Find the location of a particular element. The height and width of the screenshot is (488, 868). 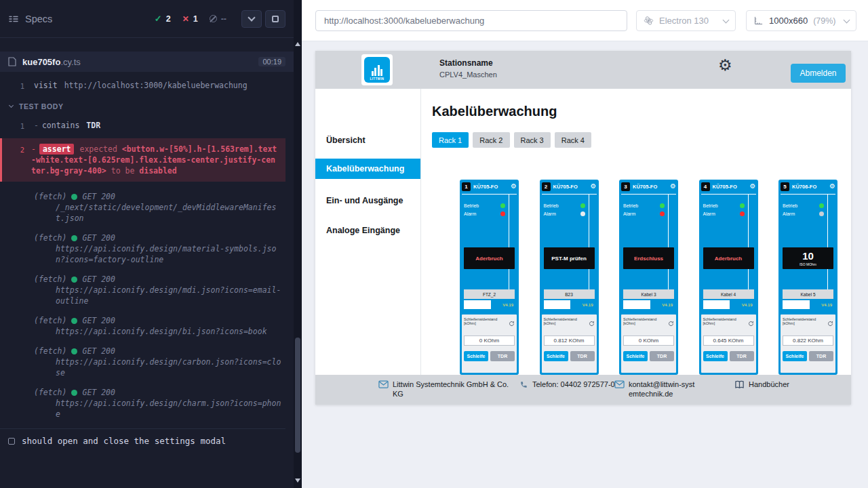

logo-text: LITTWIN is located at coordinates (377, 79).